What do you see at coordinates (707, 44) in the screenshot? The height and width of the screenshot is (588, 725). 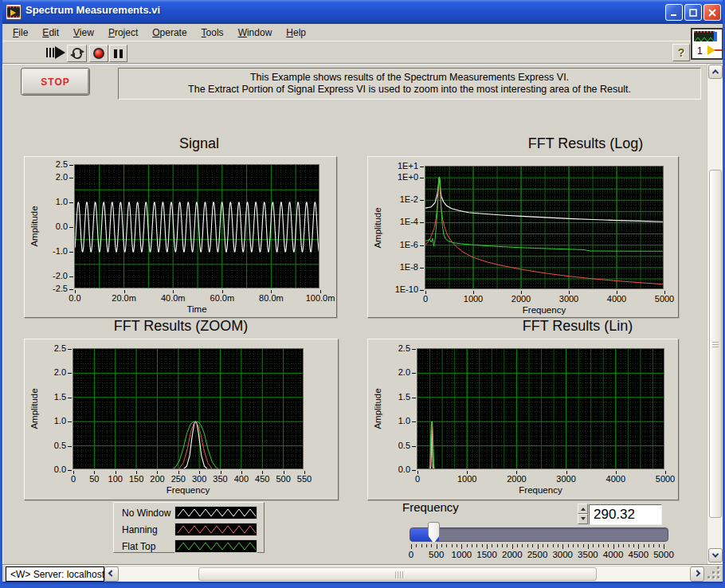 I see `vi-icon: 1` at bounding box center [707, 44].